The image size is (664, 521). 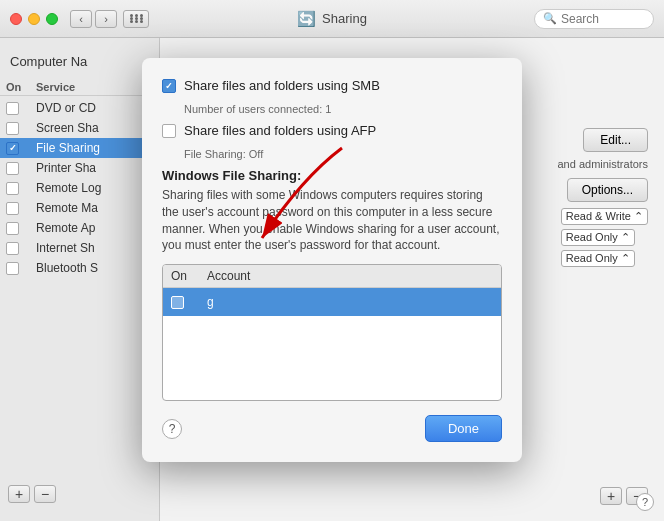 What do you see at coordinates (21, 87) in the screenshot?
I see `on-header: On` at bounding box center [21, 87].